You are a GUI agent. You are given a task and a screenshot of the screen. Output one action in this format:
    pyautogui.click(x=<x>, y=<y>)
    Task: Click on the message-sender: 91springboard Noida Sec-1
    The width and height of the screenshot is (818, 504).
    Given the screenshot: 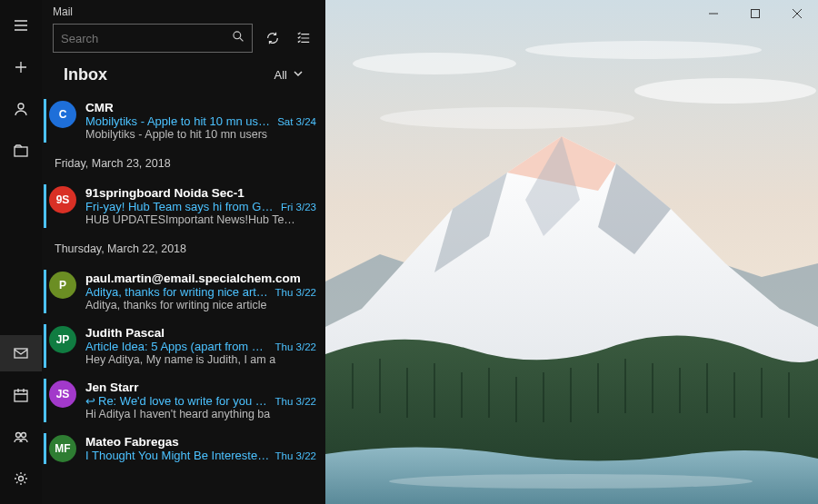 What is the action you would take?
    pyautogui.click(x=165, y=193)
    